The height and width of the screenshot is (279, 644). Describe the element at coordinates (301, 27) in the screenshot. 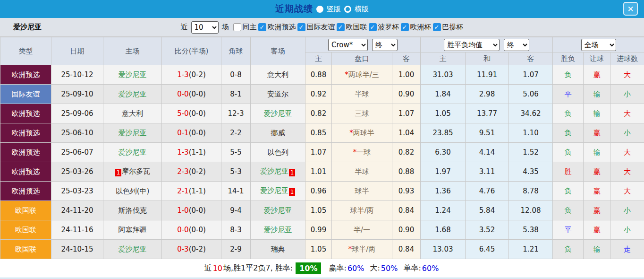

I see `league-checkbox-1: ✓` at that location.